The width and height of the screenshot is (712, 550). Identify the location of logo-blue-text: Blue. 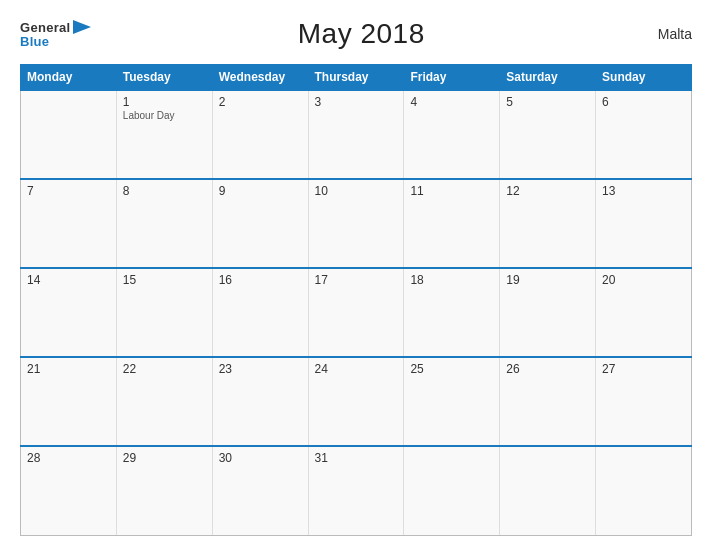
(34, 42).